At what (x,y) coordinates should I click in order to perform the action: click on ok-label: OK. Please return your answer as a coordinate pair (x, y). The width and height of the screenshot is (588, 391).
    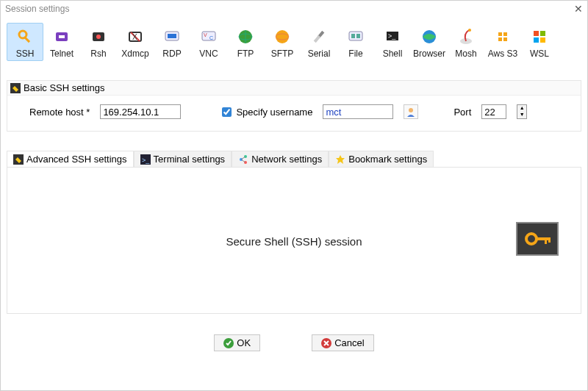
    Looking at the image, I should click on (244, 342).